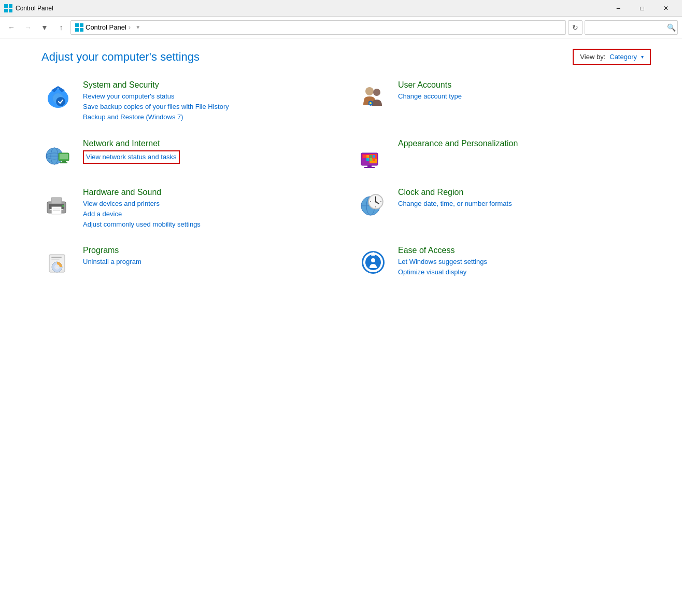 Image resolution: width=682 pixels, height=616 pixels. What do you see at coordinates (132, 157) in the screenshot?
I see `link-view-network-status: View network status and tasks` at bounding box center [132, 157].